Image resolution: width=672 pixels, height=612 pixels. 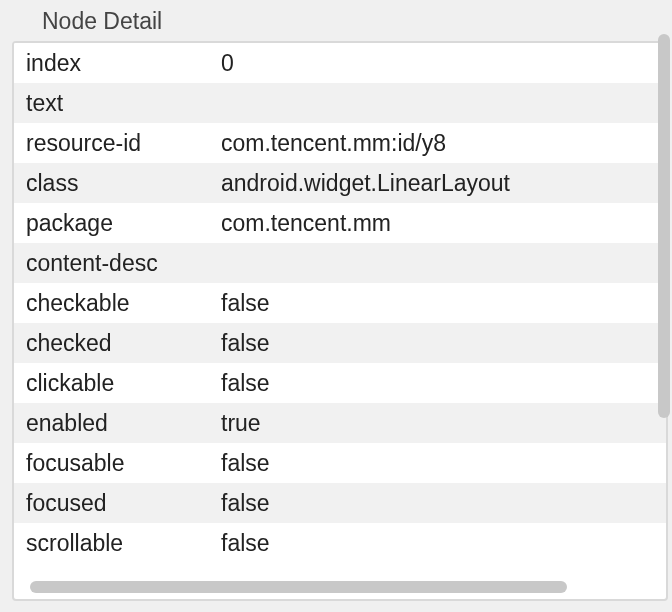 What do you see at coordinates (444, 144) in the screenshot?
I see `property-value: com.tencent.mm:id/y8` at bounding box center [444, 144].